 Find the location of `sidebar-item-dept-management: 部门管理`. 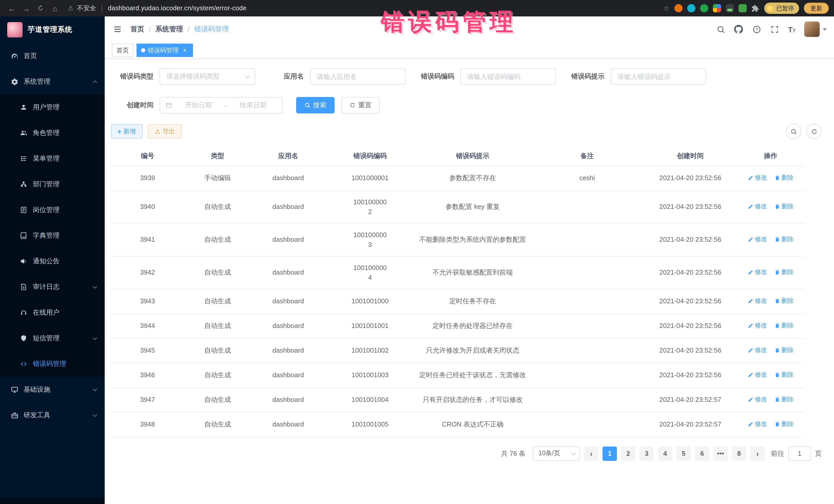

sidebar-item-dept-management: 部门管理 is located at coordinates (52, 184).